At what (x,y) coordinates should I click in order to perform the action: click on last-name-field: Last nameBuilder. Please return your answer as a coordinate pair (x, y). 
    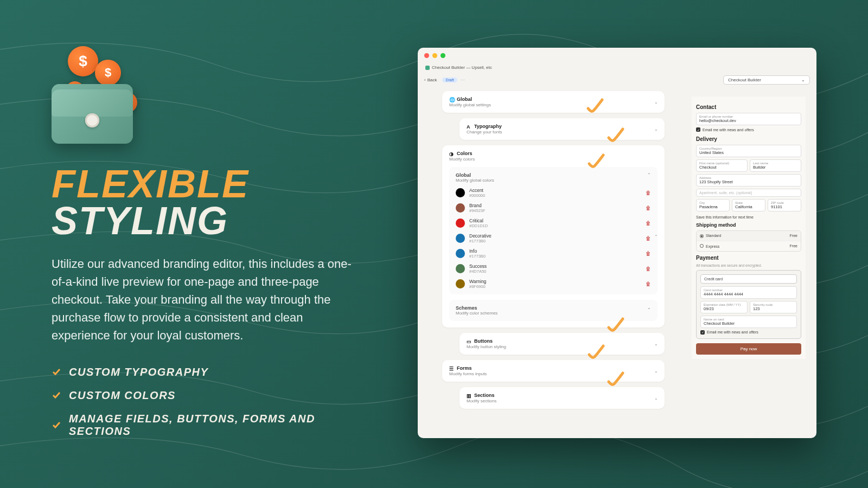
    Looking at the image, I should click on (776, 166).